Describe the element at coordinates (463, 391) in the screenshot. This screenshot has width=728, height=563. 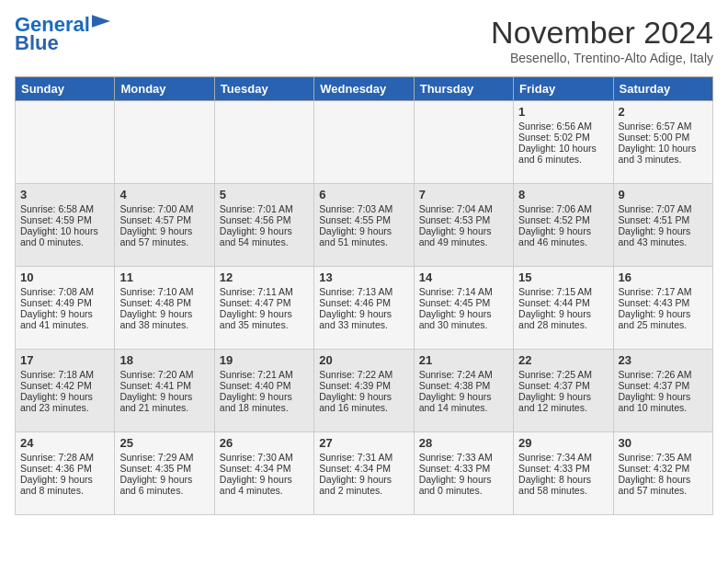
I see `calendar-cell: 21Sunrise: 7:24 AMSunset: 4:38 PMDayligh…` at that location.